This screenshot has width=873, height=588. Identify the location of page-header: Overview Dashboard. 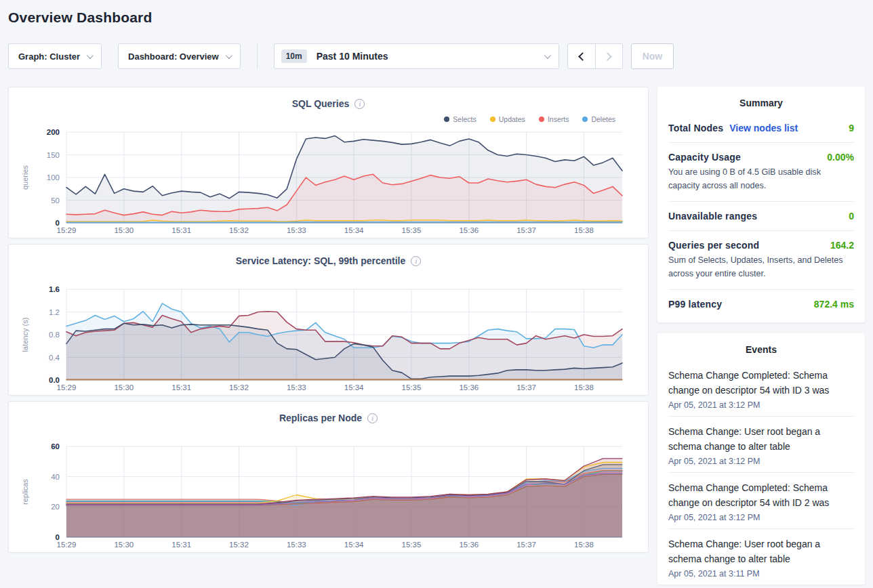
(436, 13).